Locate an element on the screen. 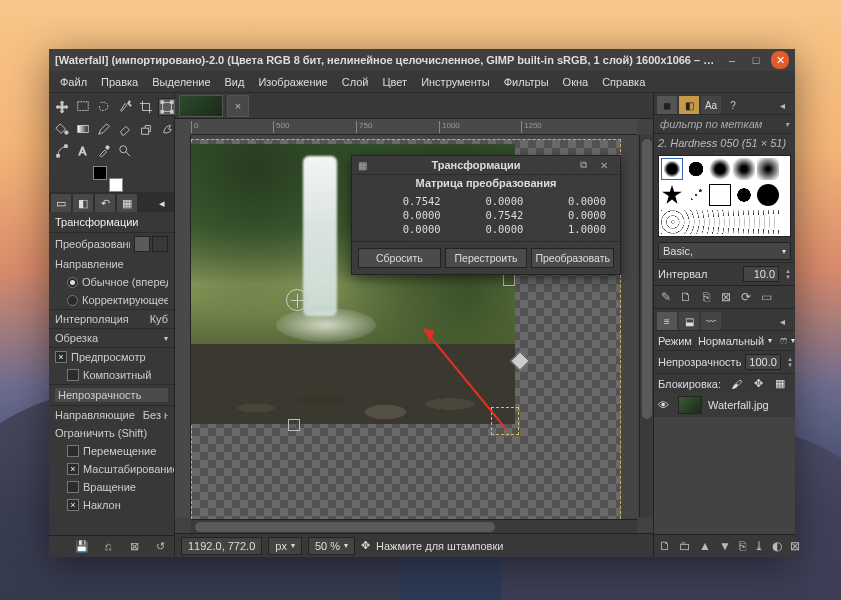 This screenshot has width=841, height=600. menu-help: Справка is located at coordinates (624, 82).